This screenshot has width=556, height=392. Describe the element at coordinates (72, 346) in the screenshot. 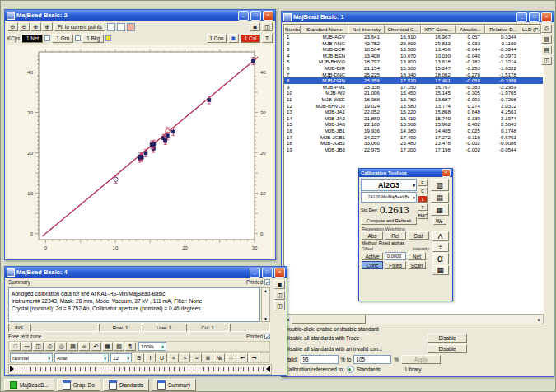

I see `paste-icon: ▤` at that location.